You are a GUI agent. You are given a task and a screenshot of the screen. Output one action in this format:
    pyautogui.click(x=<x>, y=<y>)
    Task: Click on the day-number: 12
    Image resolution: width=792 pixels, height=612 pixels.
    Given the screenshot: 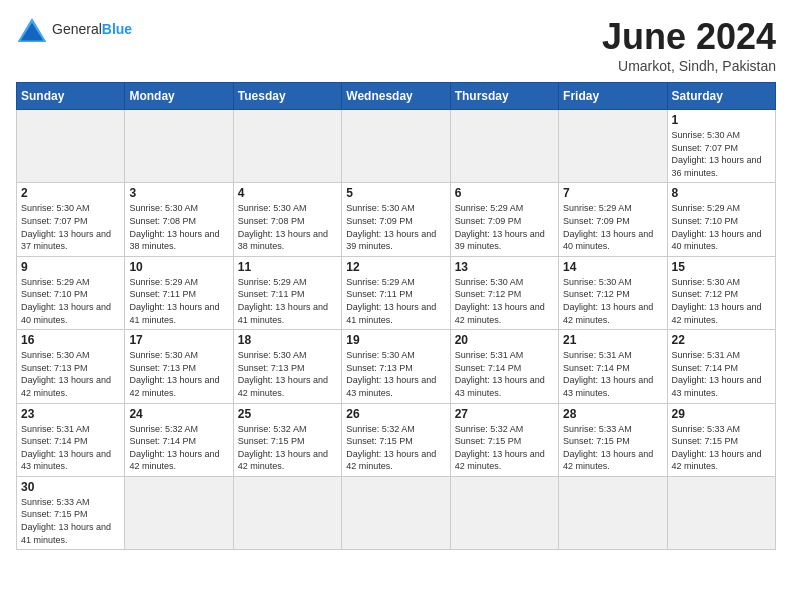 What is the action you would take?
    pyautogui.click(x=396, y=267)
    